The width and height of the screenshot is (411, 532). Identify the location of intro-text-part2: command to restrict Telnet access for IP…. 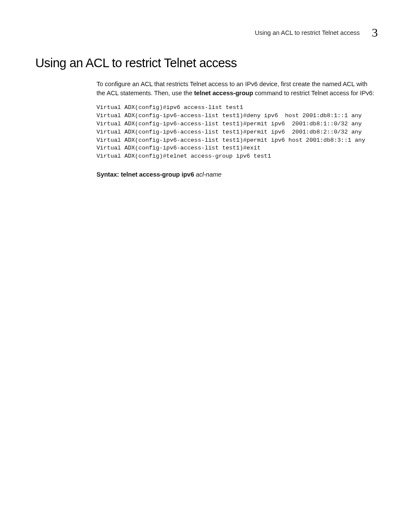
(314, 93).